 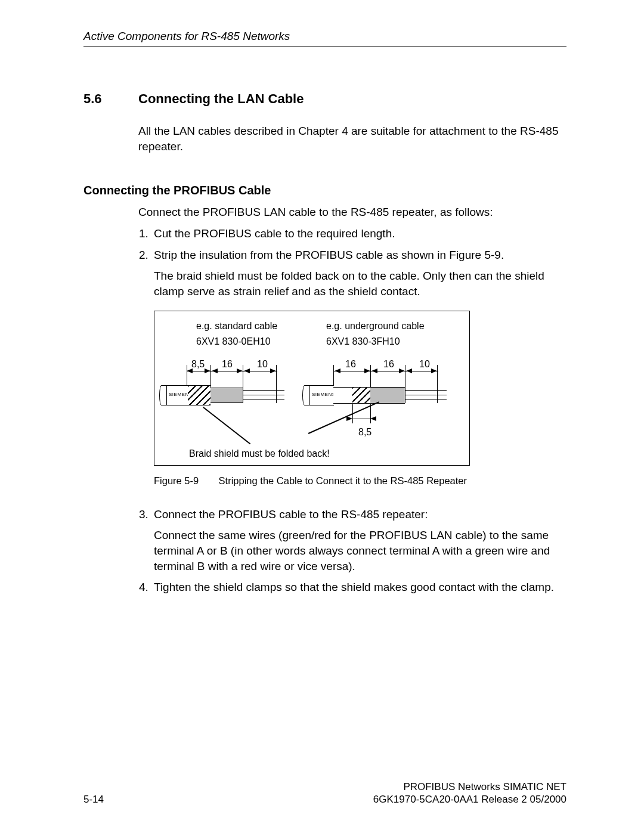 I want to click on fig-left-dim-b: 16, so click(x=227, y=364).